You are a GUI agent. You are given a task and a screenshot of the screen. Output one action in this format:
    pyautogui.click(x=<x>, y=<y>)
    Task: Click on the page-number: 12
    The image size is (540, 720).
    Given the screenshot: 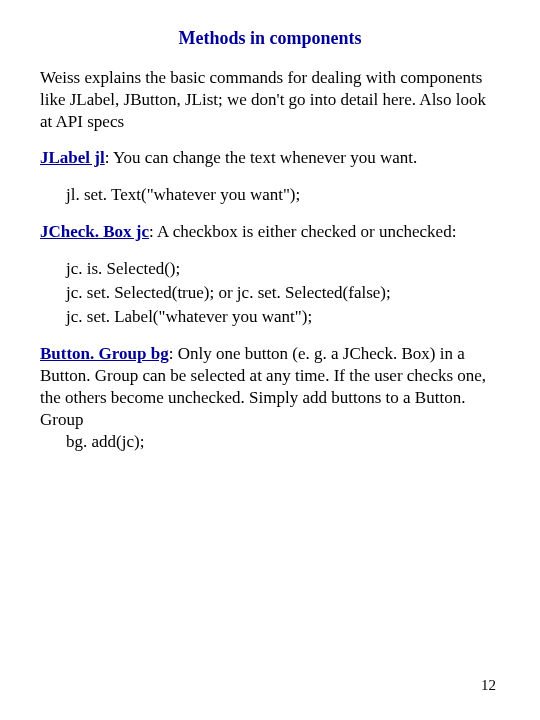 What is the action you would take?
    pyautogui.click(x=488, y=686)
    